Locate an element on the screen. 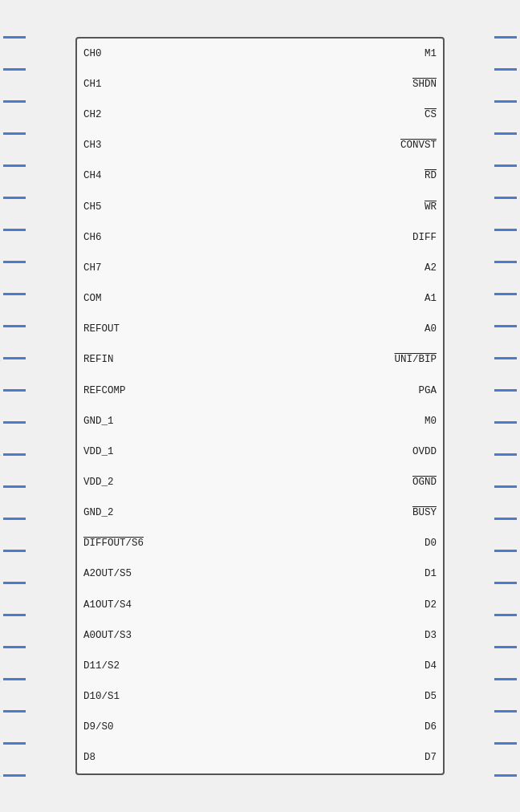  right-pin-row: 32 is located at coordinates (507, 550).